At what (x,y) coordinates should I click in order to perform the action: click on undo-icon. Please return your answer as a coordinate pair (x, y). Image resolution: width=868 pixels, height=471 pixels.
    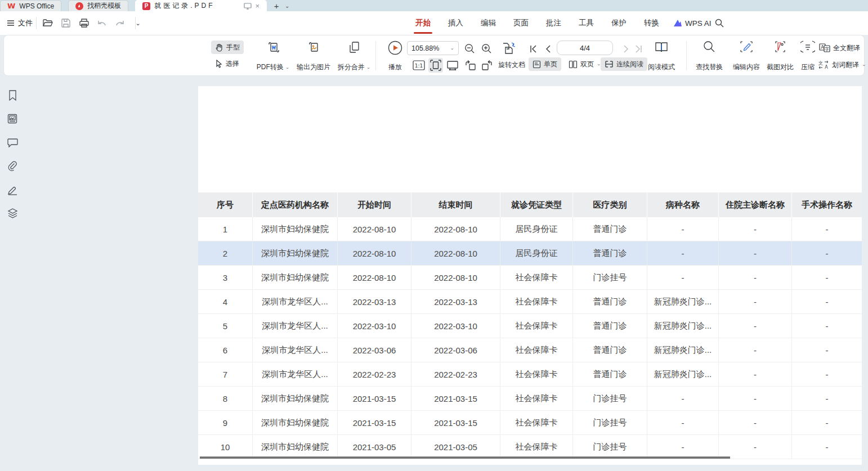
    Looking at the image, I should click on (102, 23).